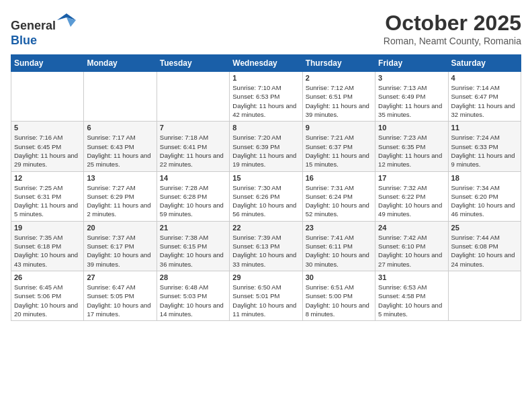 The width and height of the screenshot is (532, 411). What do you see at coordinates (412, 63) in the screenshot?
I see `weekday-header-friday: Friday` at bounding box center [412, 63].